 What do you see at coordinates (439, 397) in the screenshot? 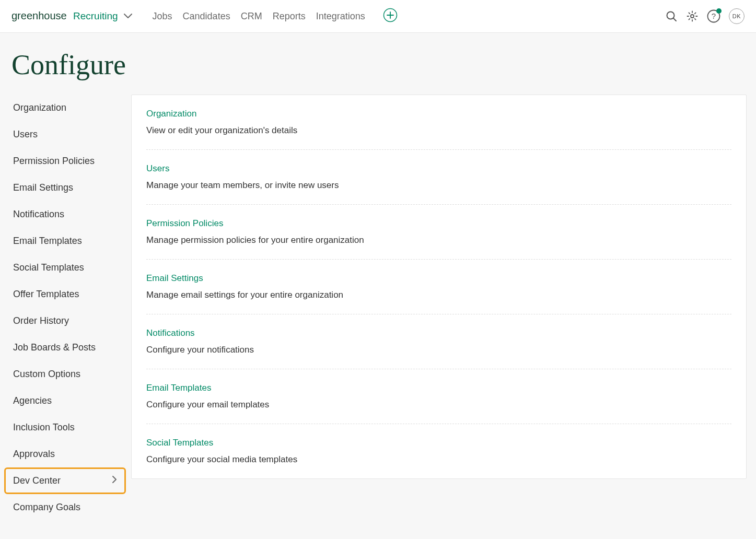
I see `section-email-templates: Email TemplatesConfigure your email temp…` at bounding box center [439, 397].